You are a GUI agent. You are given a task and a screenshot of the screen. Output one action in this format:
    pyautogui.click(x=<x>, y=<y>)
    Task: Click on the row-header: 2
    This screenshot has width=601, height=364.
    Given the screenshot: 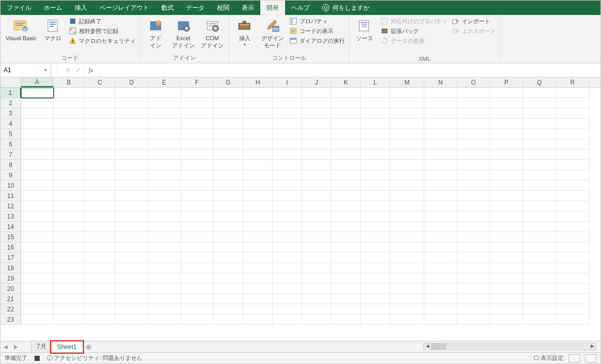 What is the action you would take?
    pyautogui.click(x=11, y=103)
    